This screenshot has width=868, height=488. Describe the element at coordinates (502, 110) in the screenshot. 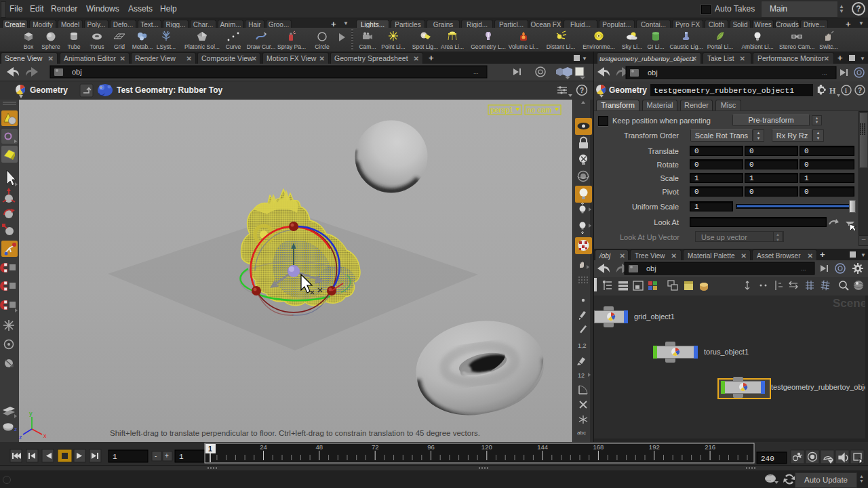

I see `svg-text: persp1` at that location.